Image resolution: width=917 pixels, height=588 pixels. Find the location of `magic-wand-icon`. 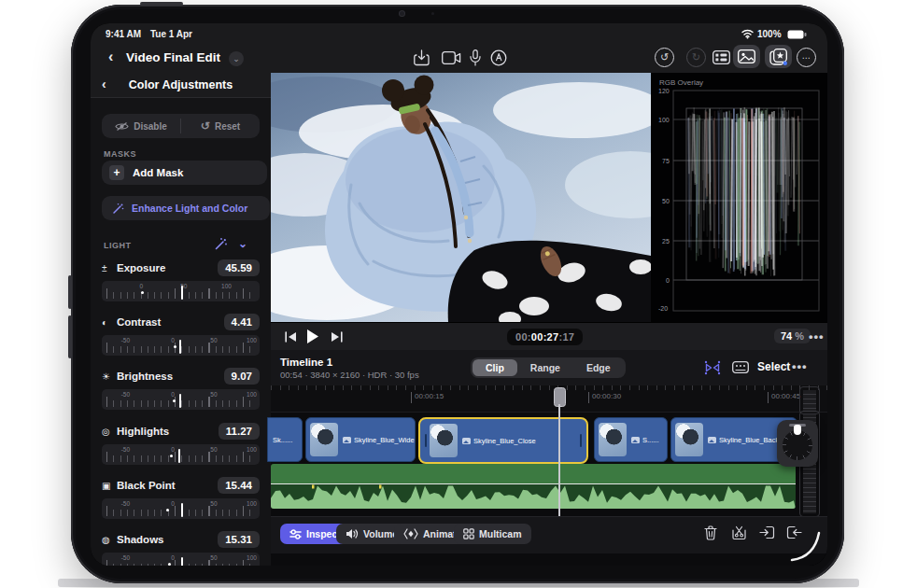

magic-wand-icon is located at coordinates (118, 209).